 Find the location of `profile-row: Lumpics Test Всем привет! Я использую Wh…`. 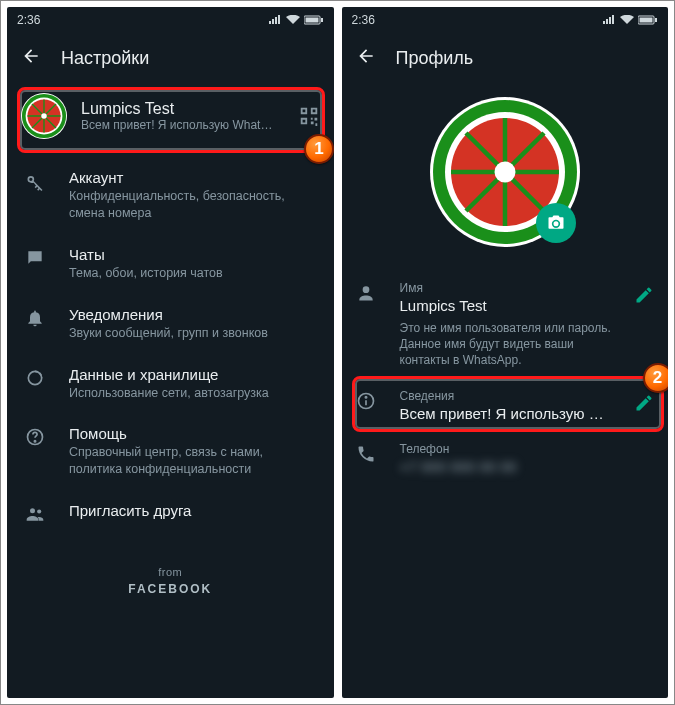

profile-row: Lumpics Test Всем привет! Я использую Wh… is located at coordinates (170, 116).